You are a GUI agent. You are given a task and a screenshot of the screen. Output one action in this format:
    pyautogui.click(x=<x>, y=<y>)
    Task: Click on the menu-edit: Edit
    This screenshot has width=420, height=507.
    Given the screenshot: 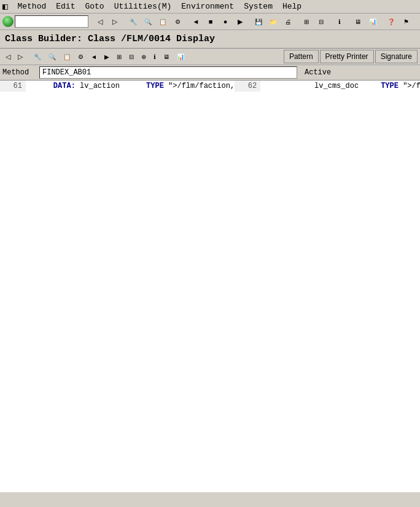 What is the action you would take?
    pyautogui.click(x=65, y=6)
    